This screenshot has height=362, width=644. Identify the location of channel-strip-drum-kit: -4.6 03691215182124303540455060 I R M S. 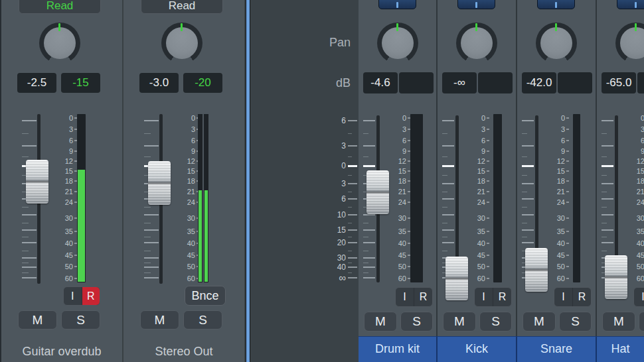
(397, 168).